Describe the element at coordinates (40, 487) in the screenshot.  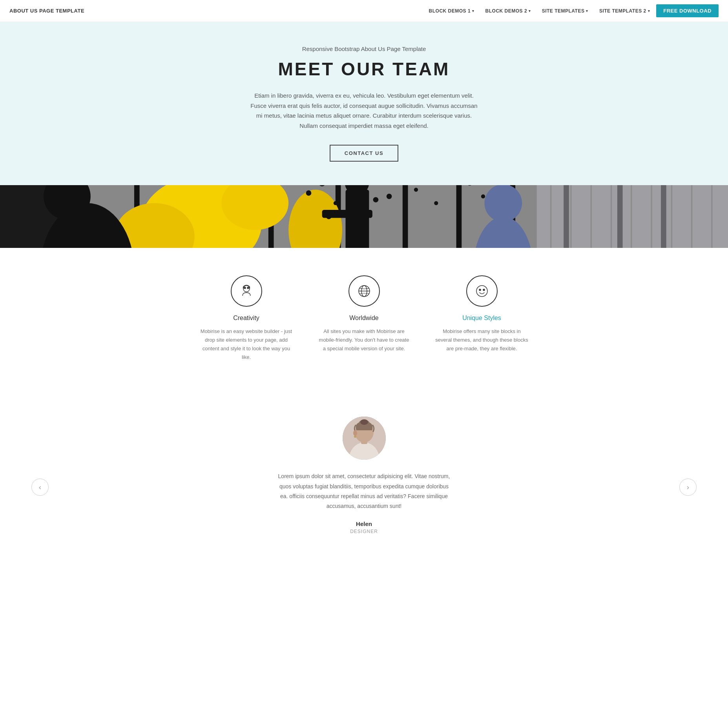
I see `testimonial-arrow-left: ‹` at that location.